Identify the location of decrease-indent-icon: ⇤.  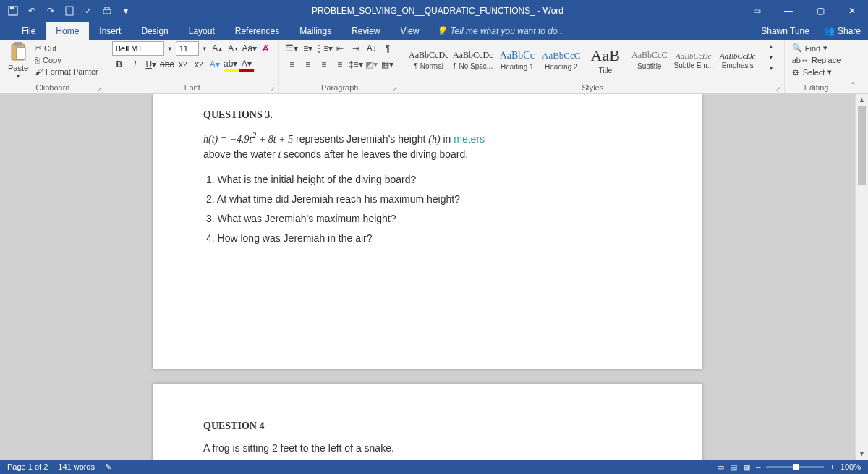
(340, 48).